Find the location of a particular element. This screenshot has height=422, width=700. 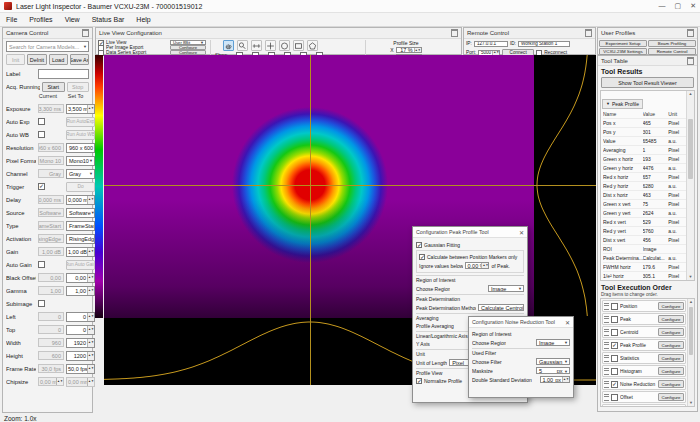

camera-model-search: Search for Camera Models...▼ is located at coordinates (48, 46).